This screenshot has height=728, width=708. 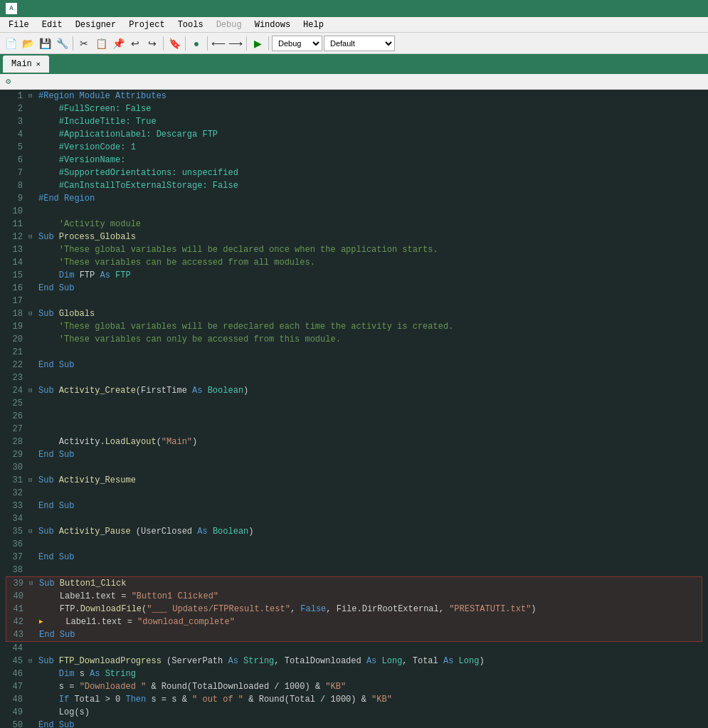 What do you see at coordinates (17, 122) in the screenshot?
I see `line-number: 3` at bounding box center [17, 122].